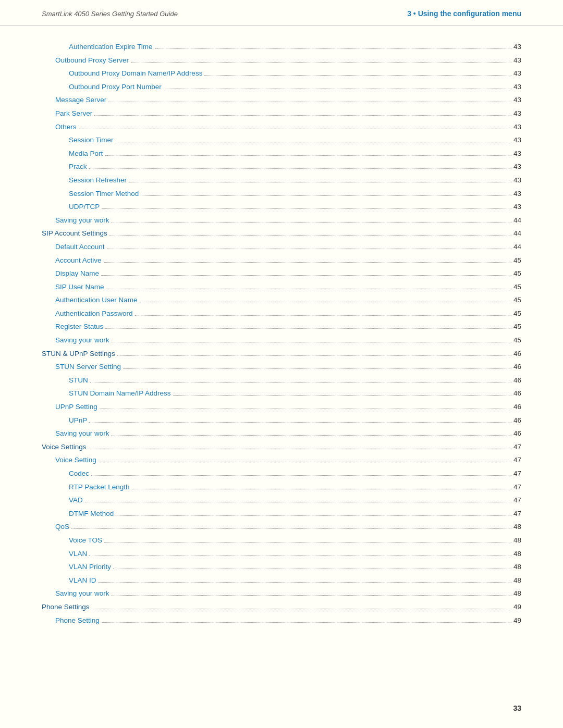 Image resolution: width=563 pixels, height=728 pixels. Describe the element at coordinates (77, 621) in the screenshot. I see `toc-entry-label: Phone Setting` at that location.